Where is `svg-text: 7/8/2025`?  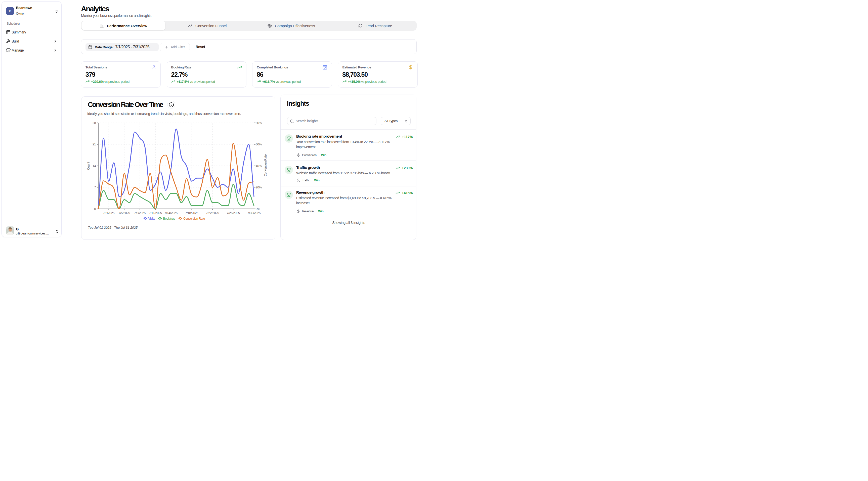
svg-text: 7/8/2025 is located at coordinates (140, 213).